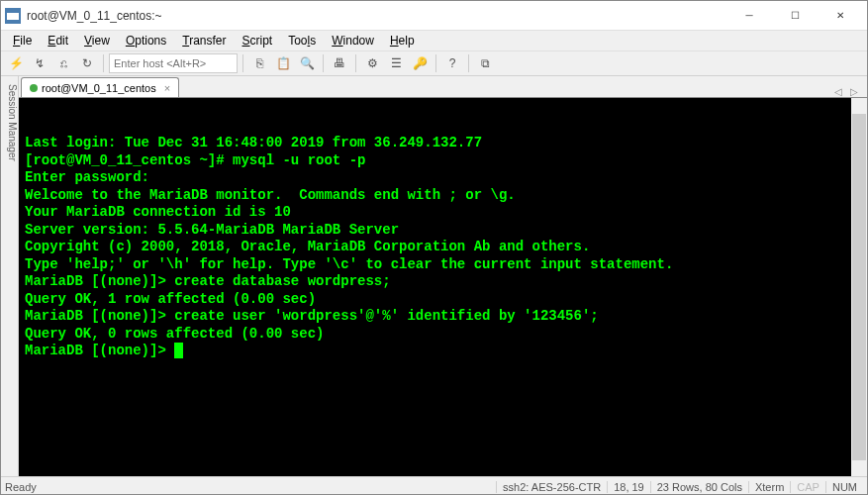 The height and width of the screenshot is (495, 868). Describe the element at coordinates (87, 63) in the screenshot. I see `reconnect-icon: ↻` at that location.